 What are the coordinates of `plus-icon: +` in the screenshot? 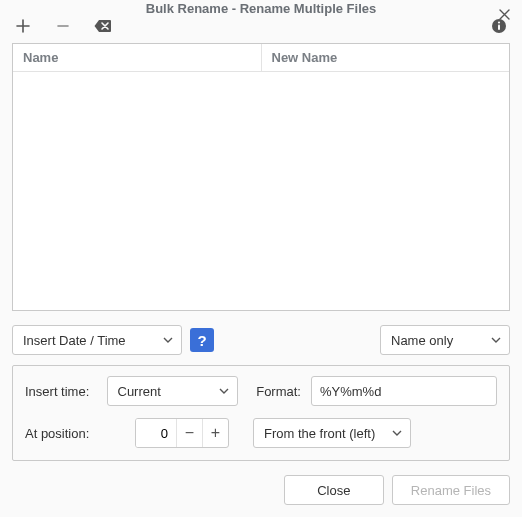 It's located at (216, 433).